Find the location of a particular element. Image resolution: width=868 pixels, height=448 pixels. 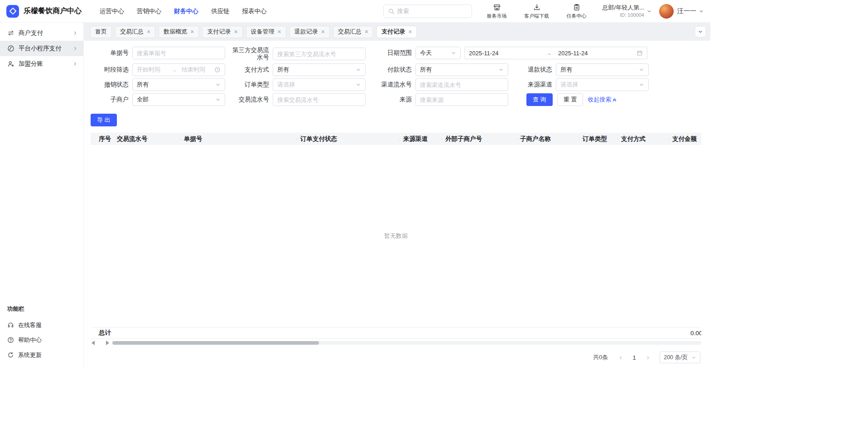

tab-refund-records: 退款记录 × is located at coordinates (310, 32).